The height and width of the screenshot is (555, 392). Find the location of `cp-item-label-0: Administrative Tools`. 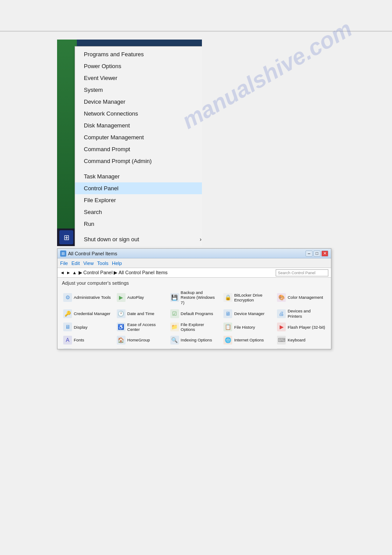

cp-item-label-0: Administrative Tools is located at coordinates (92, 297).